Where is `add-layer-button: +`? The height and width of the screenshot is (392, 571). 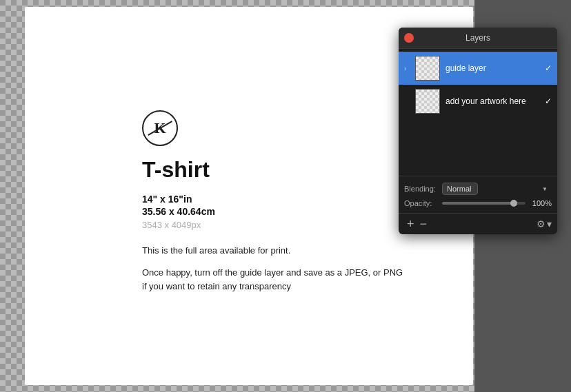 add-layer-button: + is located at coordinates (411, 224).